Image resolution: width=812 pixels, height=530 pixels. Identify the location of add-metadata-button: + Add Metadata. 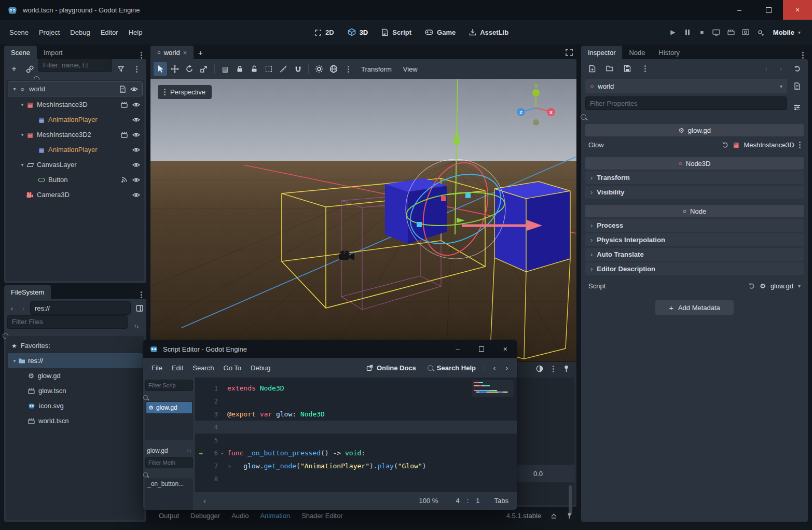
(694, 308).